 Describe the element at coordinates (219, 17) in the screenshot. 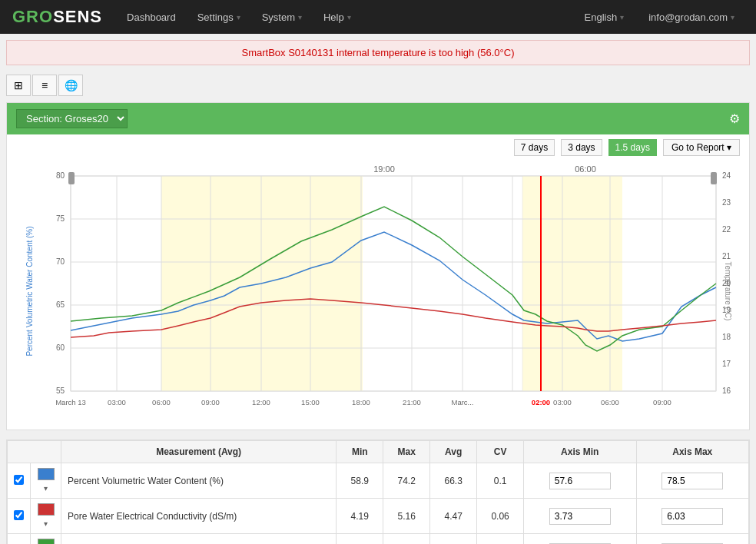

I see `nav-settings: Settings ▾` at that location.